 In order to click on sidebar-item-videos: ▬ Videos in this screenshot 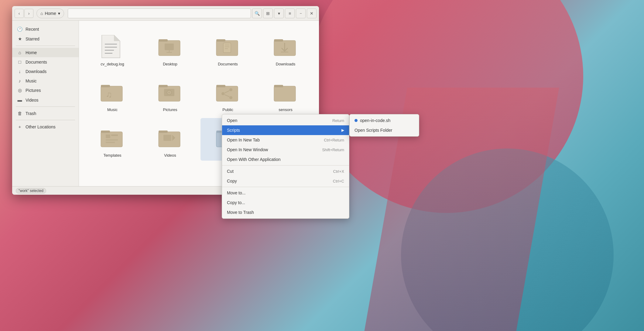, I will do `click(46, 100)`.